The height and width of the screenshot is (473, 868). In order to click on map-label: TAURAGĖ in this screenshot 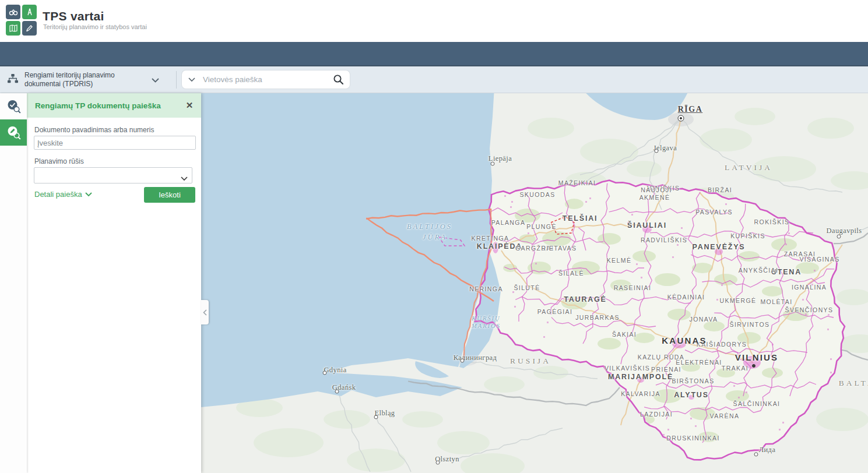, I will do `click(585, 299)`.